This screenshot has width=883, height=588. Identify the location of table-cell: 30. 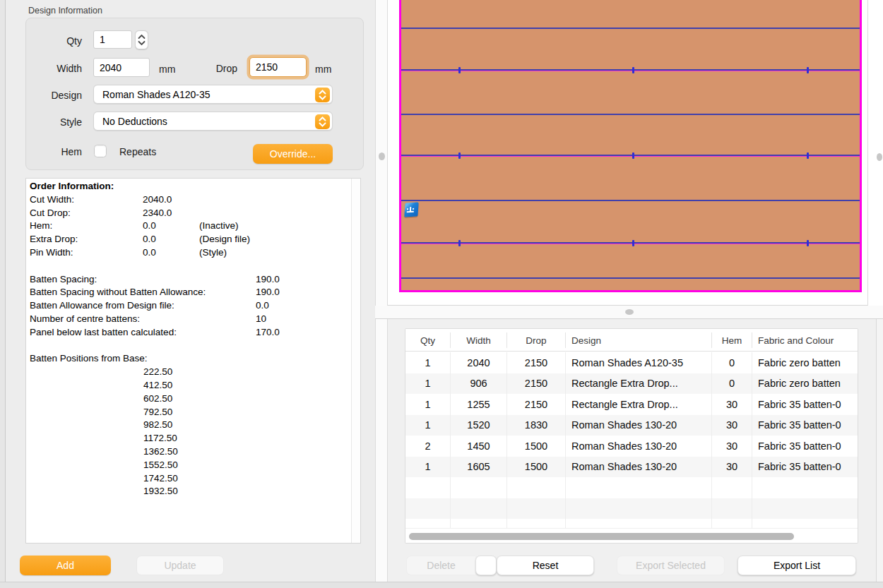
(732, 467).